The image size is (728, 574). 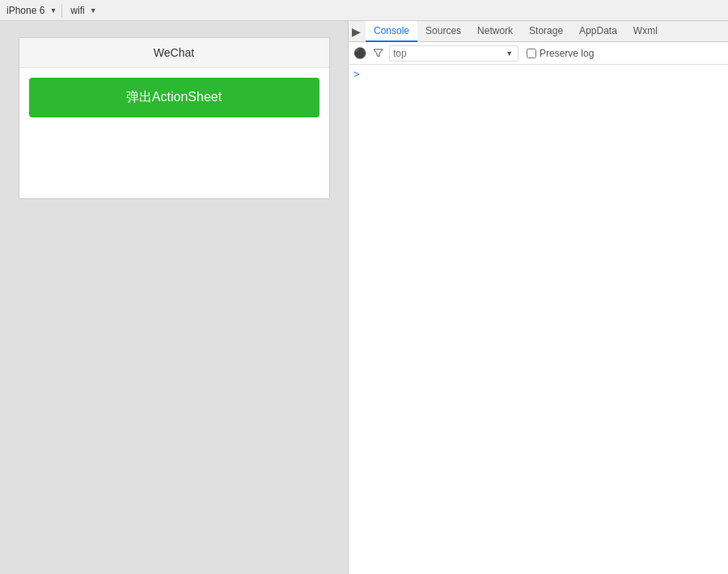 I want to click on preserve-log-area: Preserve log, so click(x=560, y=53).